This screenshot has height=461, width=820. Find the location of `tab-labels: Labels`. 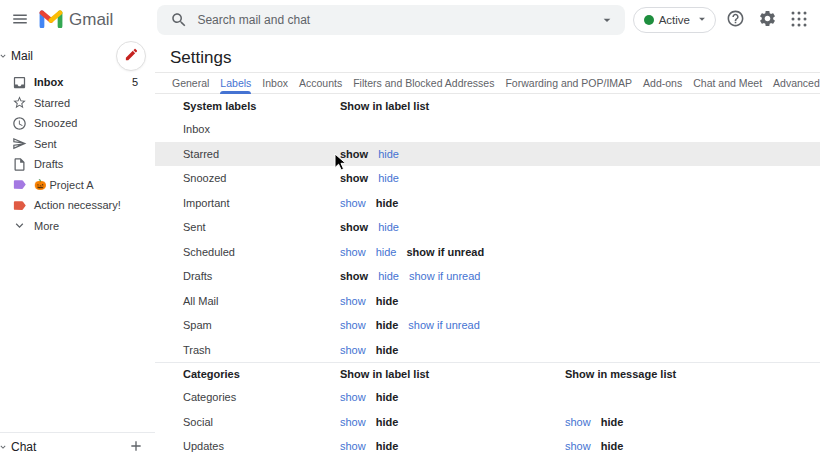

tab-labels: Labels is located at coordinates (236, 83).